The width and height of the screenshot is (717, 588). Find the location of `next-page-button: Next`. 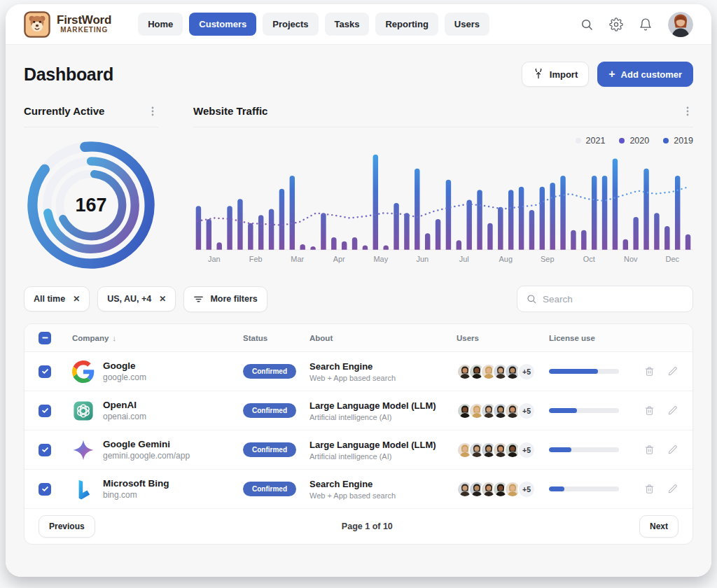

next-page-button: Next is located at coordinates (659, 526).